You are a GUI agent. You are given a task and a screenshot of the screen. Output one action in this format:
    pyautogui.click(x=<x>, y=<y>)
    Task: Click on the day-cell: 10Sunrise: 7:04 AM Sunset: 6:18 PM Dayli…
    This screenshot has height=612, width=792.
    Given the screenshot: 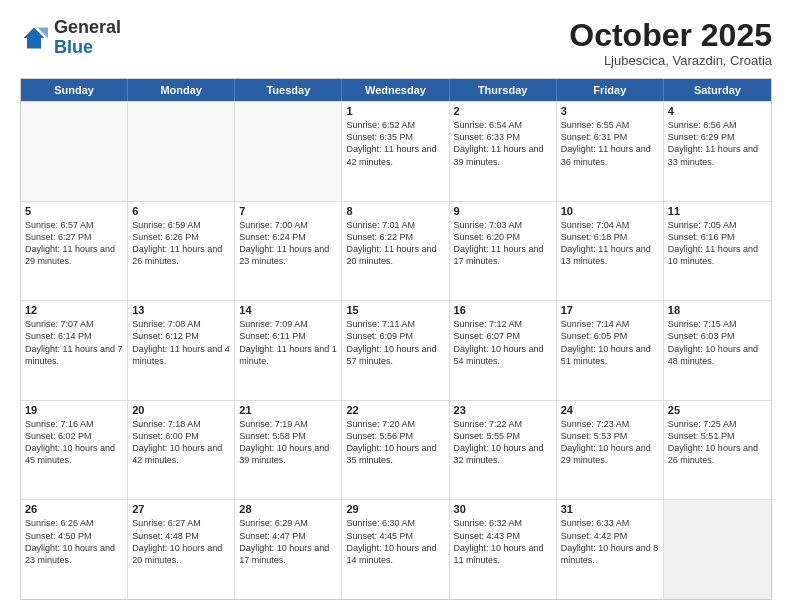 What is the action you would take?
    pyautogui.click(x=610, y=252)
    